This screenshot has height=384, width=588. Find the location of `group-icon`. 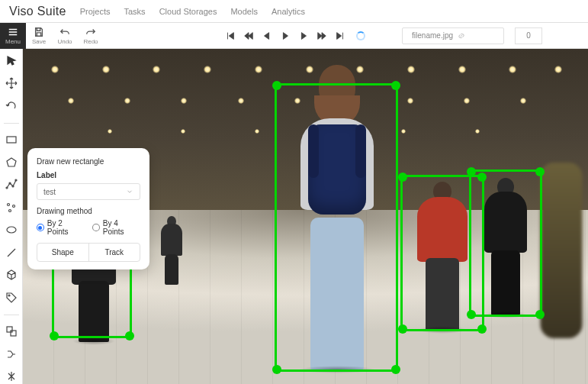

group-icon is located at coordinates (11, 331).